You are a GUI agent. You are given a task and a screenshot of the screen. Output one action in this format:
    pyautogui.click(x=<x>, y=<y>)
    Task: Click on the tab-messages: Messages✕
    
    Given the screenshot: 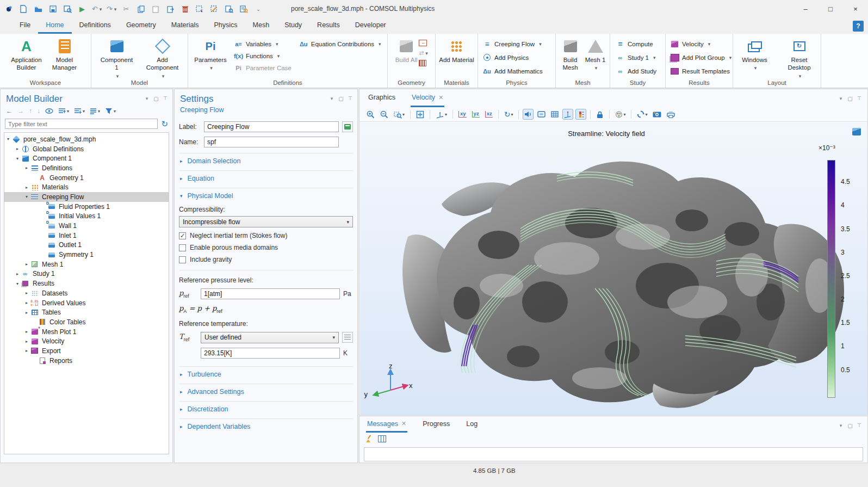 What is the action you would take?
    pyautogui.click(x=387, y=424)
    